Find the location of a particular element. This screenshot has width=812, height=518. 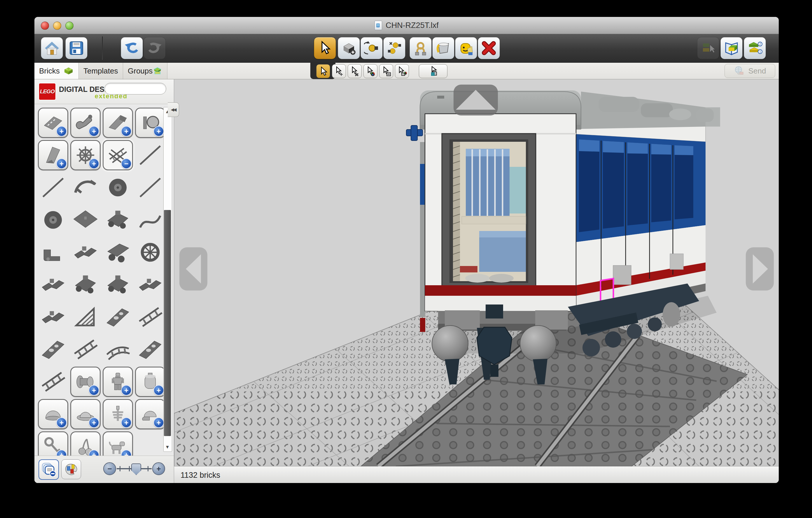

send-globe-icon is located at coordinates (739, 71).